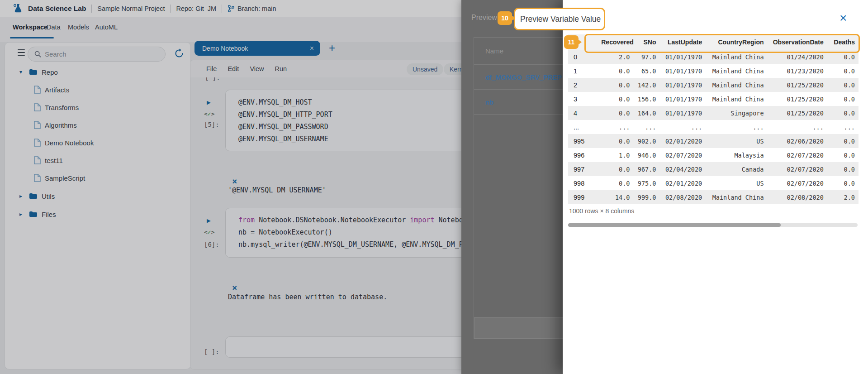 The image size is (868, 374). I want to click on cell-sno: 156.0, so click(646, 99).